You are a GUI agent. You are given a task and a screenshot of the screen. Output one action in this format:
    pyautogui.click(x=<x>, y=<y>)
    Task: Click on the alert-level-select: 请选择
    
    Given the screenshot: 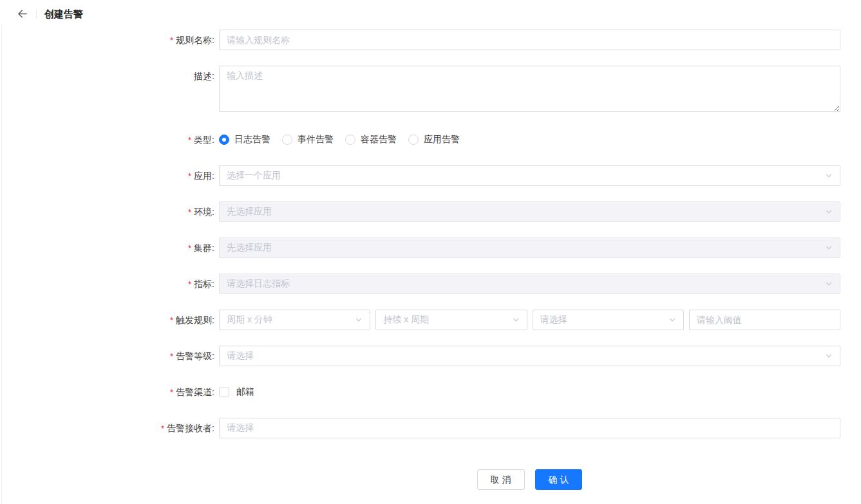 What is the action you would take?
    pyautogui.click(x=529, y=356)
    